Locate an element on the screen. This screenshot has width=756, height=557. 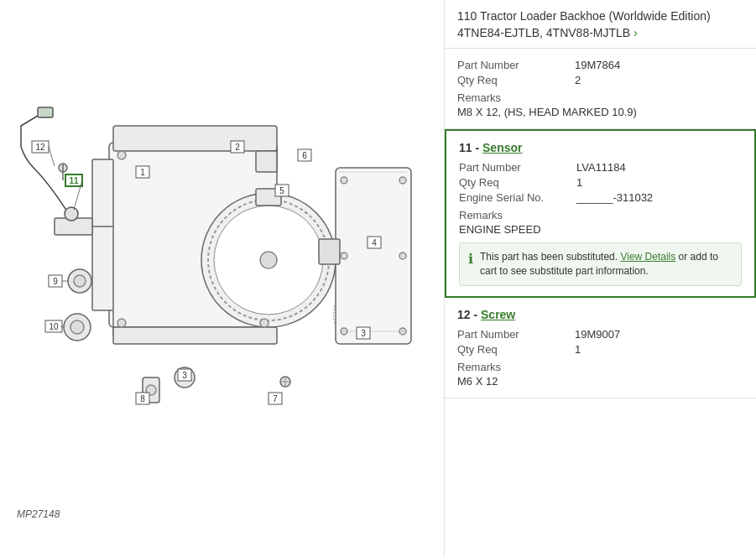
part-number-label-11: Part Number is located at coordinates (518, 168).